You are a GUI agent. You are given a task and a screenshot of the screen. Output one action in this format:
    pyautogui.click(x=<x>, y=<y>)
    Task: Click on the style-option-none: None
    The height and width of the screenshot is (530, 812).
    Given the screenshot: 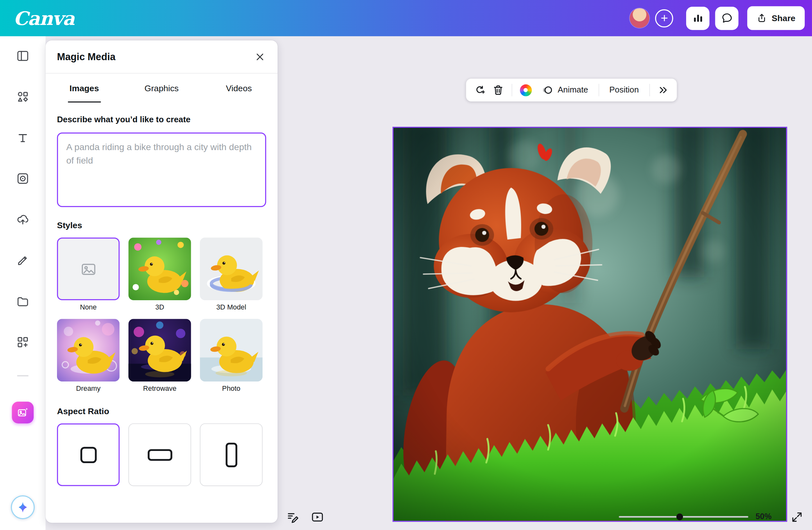 What is the action you would take?
    pyautogui.click(x=88, y=274)
    